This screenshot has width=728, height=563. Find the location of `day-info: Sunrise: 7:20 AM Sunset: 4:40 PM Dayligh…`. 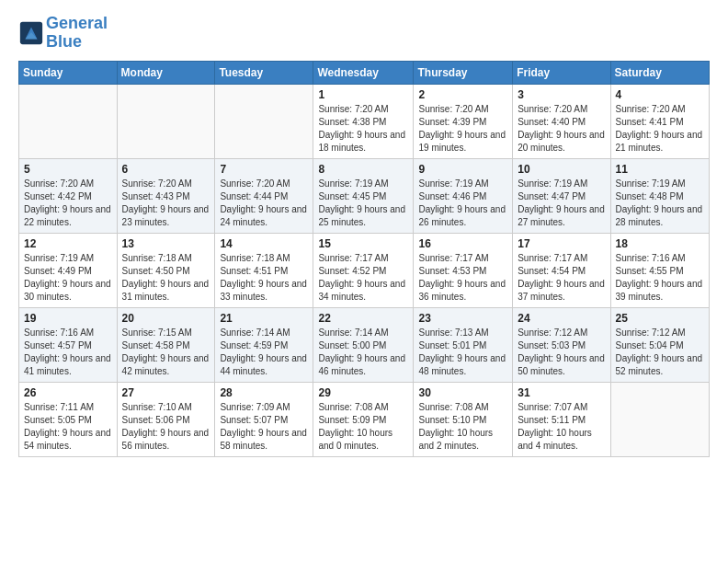

day-info: Sunrise: 7:20 AM Sunset: 4:40 PM Dayligh… is located at coordinates (561, 129).